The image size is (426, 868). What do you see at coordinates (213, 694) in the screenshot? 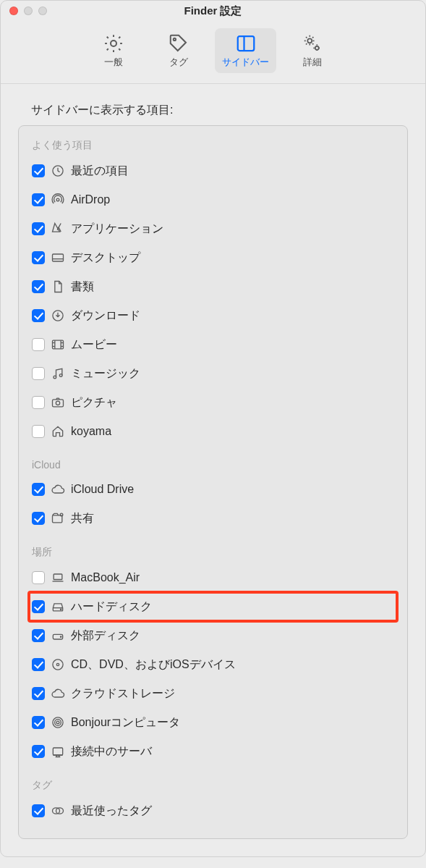
I see `sidebar-option-cloud: クラウドストレージ` at bounding box center [213, 694].